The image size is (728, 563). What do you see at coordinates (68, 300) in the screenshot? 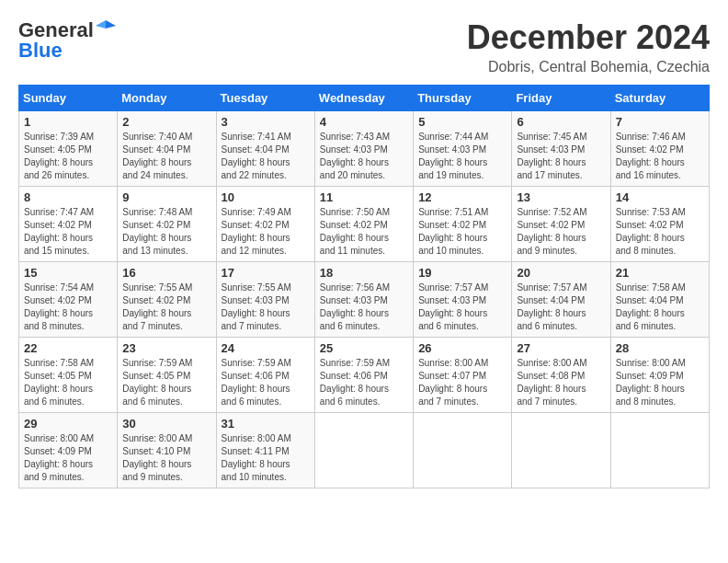
I see `calendar-cell: 15Sunrise: 7:54 AM Sunset: 4:02 PM Dayli…` at bounding box center [68, 300].